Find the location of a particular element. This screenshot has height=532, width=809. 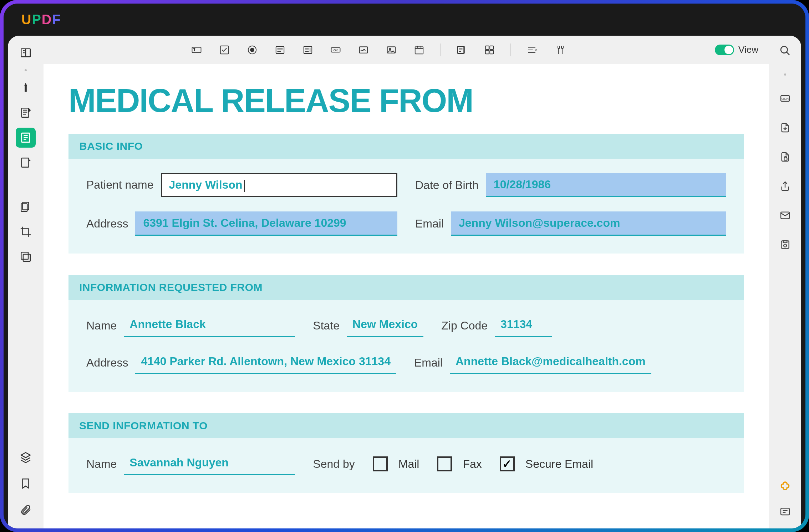

section-header: BASIC INFO is located at coordinates (406, 146).